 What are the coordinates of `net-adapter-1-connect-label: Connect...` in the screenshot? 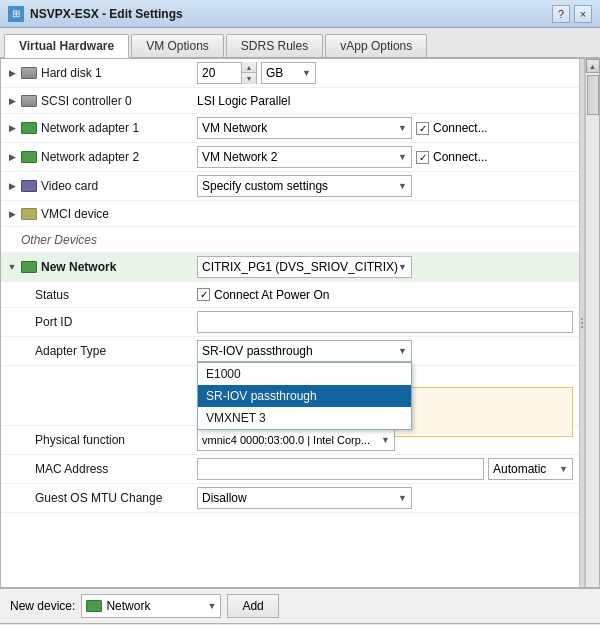 It's located at (460, 128).